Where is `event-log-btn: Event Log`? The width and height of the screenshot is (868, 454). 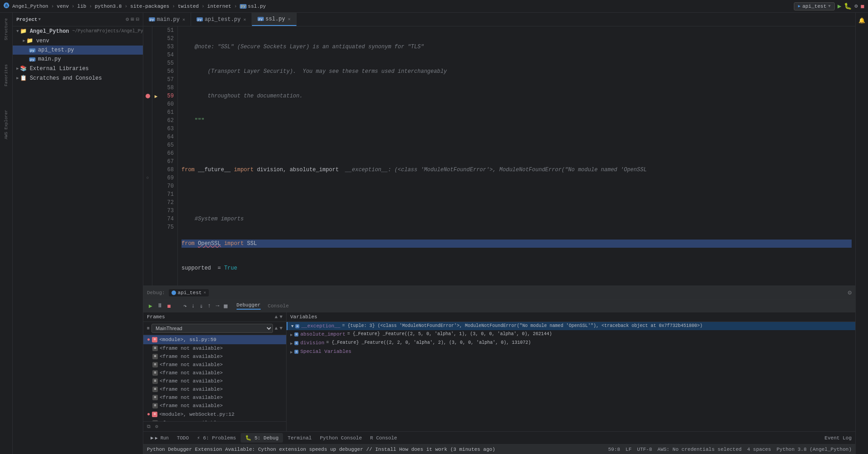
event-log-btn: Event Log is located at coordinates (838, 438).